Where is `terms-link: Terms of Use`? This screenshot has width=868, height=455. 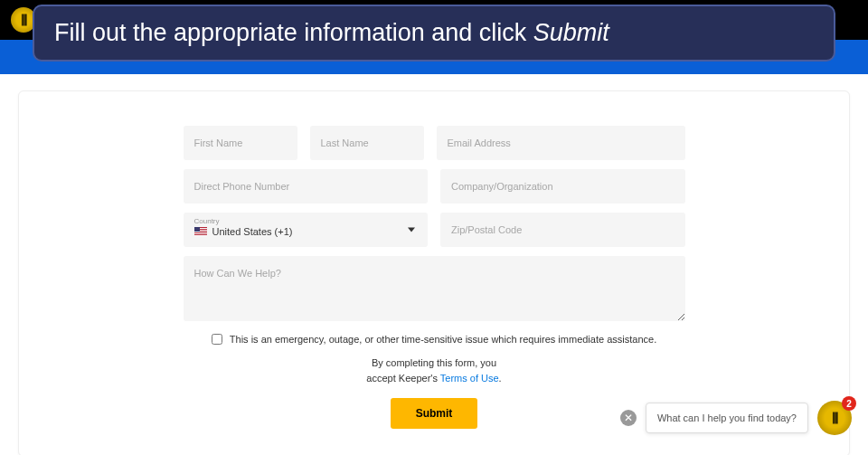 terms-link: Terms of Use is located at coordinates (470, 378).